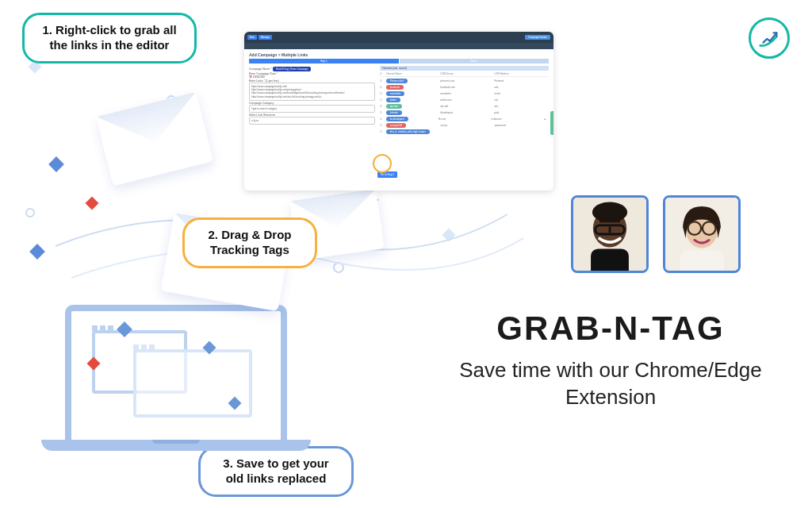 The width and height of the screenshot is (812, 508). What do you see at coordinates (465, 87) in the screenshot?
I see `table-row: ☐facebookfacebook.comads` at bounding box center [465, 87].